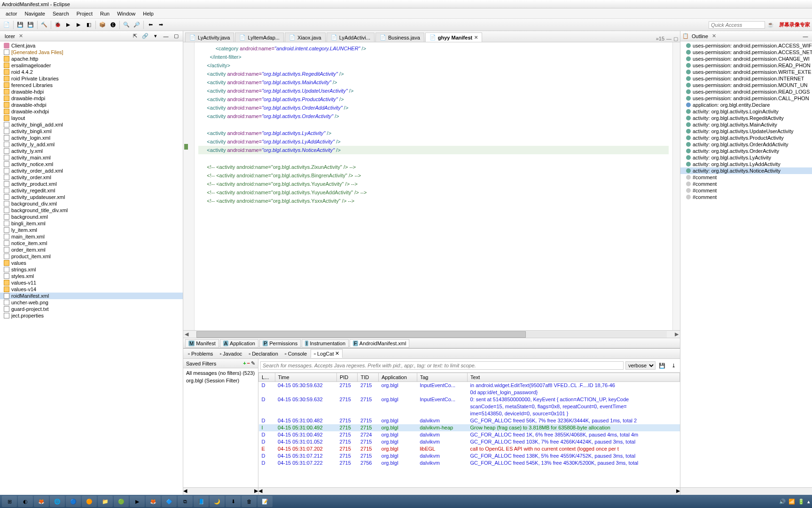  I want to click on tree-item: background_title_div.xml, so click(91, 210).